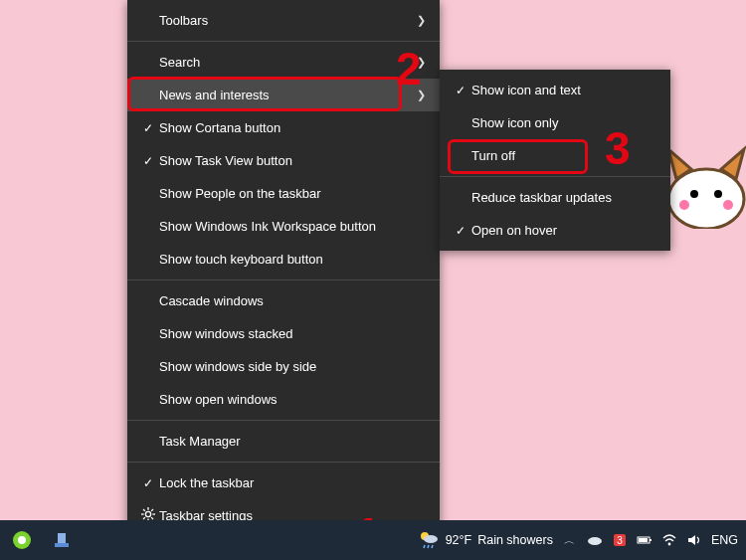  Describe the element at coordinates (564, 90) in the screenshot. I see `menu-item-label: Show icon and text` at that location.